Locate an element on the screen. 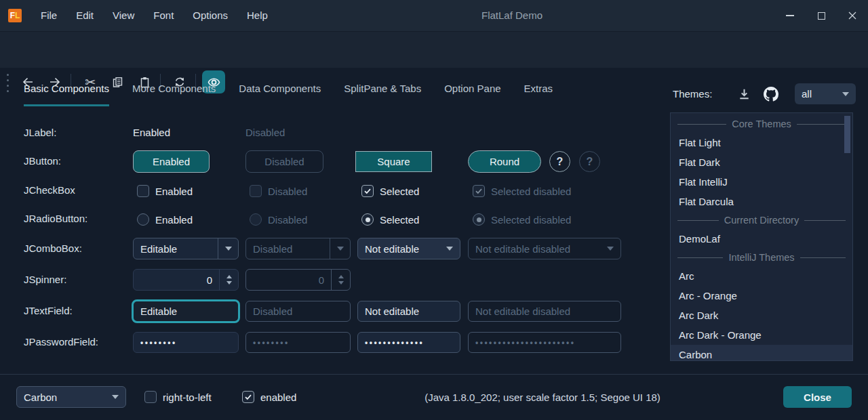 Image resolution: width=868 pixels, height=420 pixels. jcheckbox-selected: Selected is located at coordinates (391, 191).